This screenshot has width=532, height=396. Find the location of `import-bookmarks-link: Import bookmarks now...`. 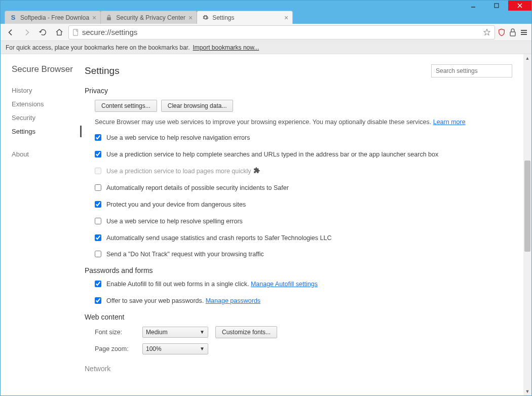

import-bookmarks-link: Import bookmarks now... is located at coordinates (226, 48).